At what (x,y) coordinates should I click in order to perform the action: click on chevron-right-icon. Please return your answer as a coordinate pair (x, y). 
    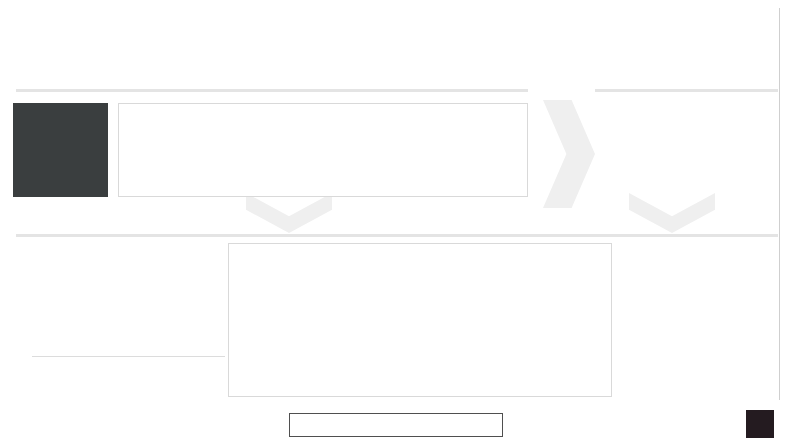
    Looking at the image, I should click on (569, 154).